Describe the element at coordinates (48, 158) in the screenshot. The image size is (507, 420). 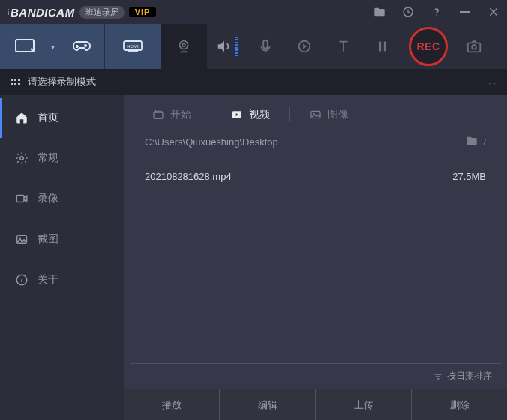
I see `sidebar-item-label: 常规` at that location.